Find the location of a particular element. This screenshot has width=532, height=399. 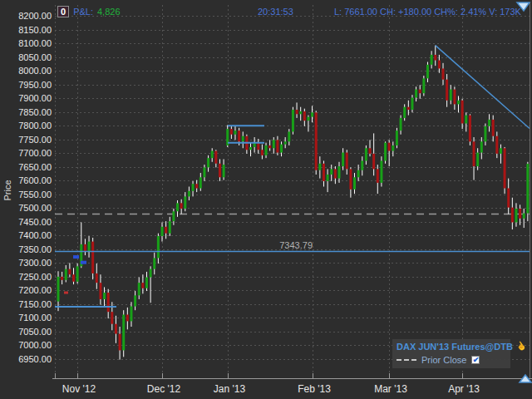

y-axis-label: 8000.00 is located at coordinates (26, 71).